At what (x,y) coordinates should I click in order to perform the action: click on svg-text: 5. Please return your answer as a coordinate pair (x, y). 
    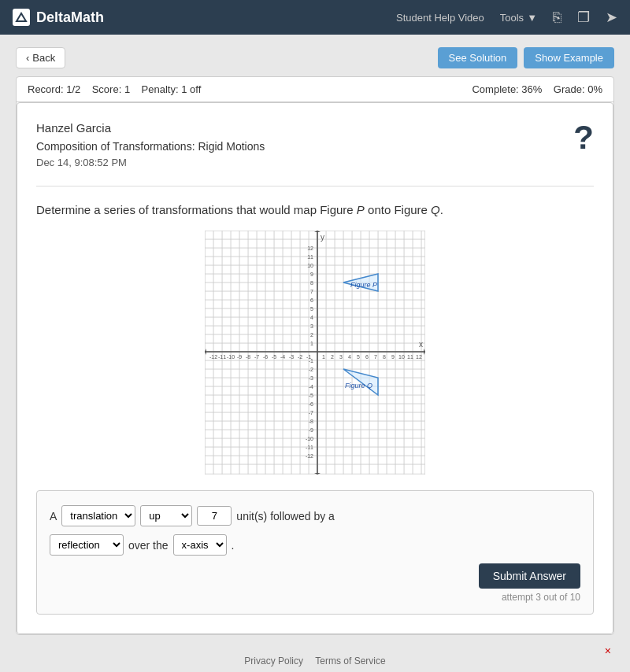
    Looking at the image, I should click on (312, 308).